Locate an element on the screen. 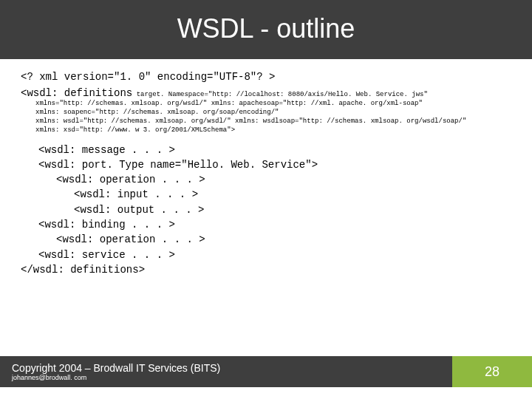 The height and width of the screenshot is (399, 532). wsdl-line: <wsdl: message . . . > is located at coordinates (266, 150).